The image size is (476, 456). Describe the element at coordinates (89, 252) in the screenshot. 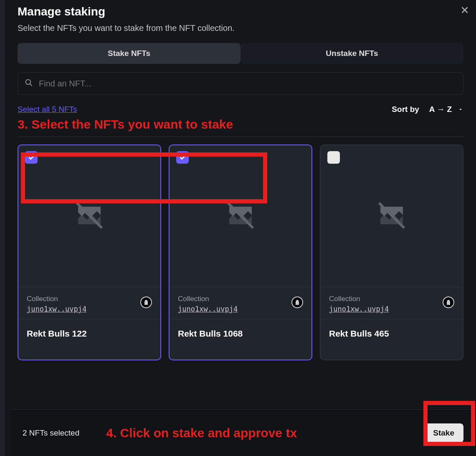

I see `nft-card: Collection juno1xw..uvpj4 Rekt Bulls 122` at that location.